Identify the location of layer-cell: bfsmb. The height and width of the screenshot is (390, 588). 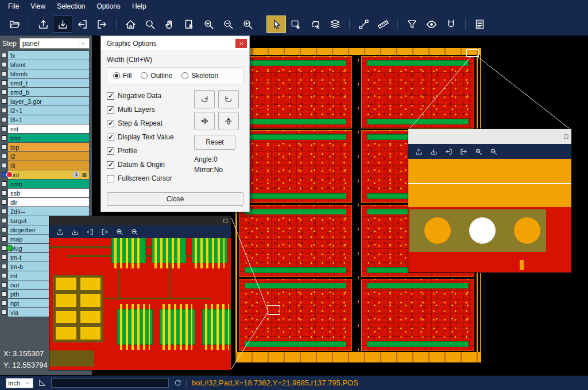
(48, 73).